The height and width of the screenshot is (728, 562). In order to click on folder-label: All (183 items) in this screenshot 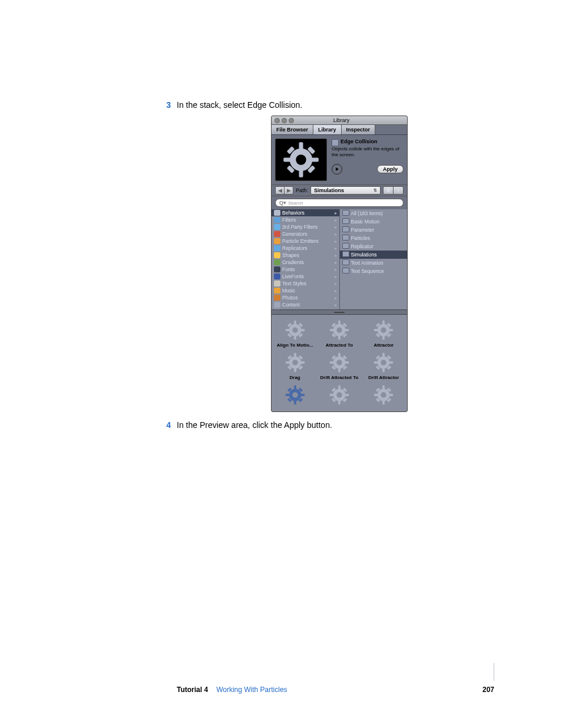, I will do `click(367, 213)`.